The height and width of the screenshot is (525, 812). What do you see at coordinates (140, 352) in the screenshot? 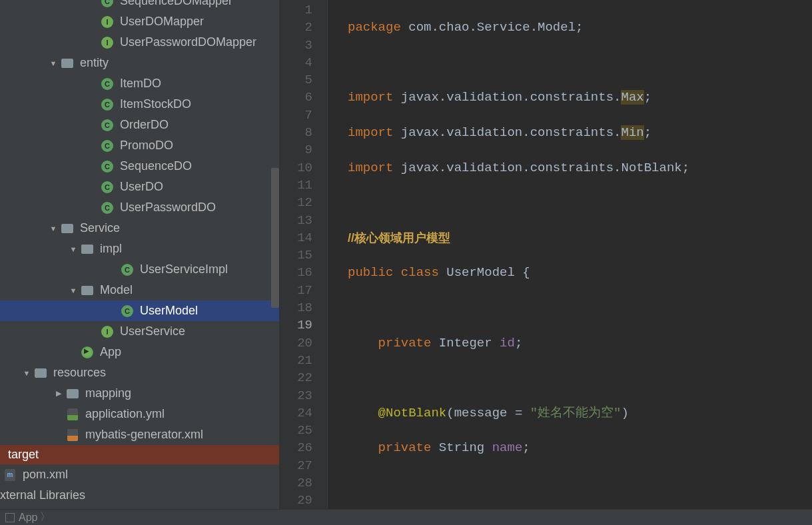
I see `tree-item-app: App` at bounding box center [140, 352].